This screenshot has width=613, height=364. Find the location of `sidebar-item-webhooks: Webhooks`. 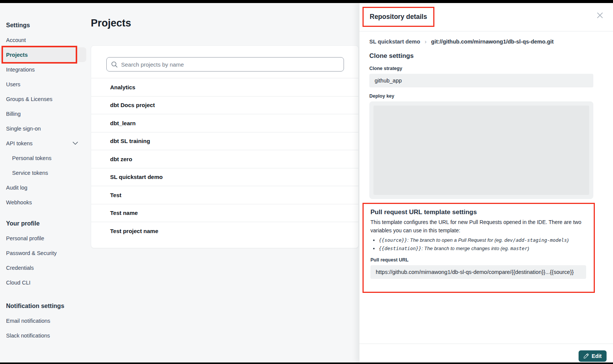

sidebar-item-webhooks: Webhooks is located at coordinates (43, 202).